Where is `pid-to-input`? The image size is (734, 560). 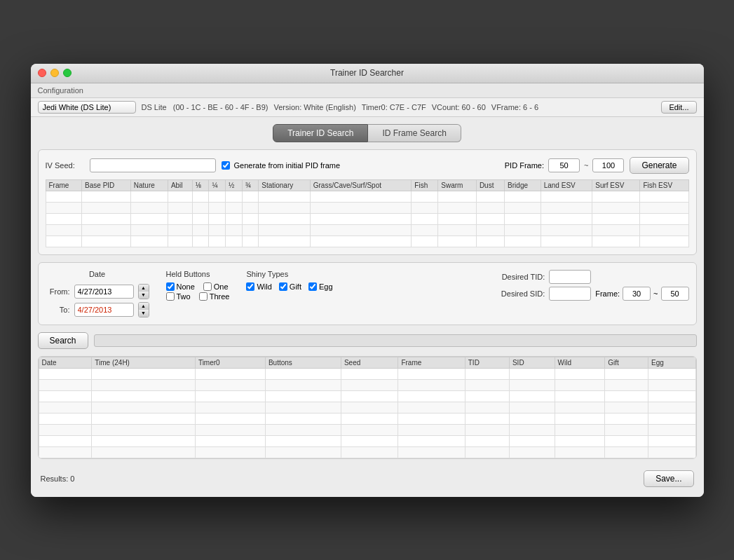
pid-to-input is located at coordinates (609, 165).